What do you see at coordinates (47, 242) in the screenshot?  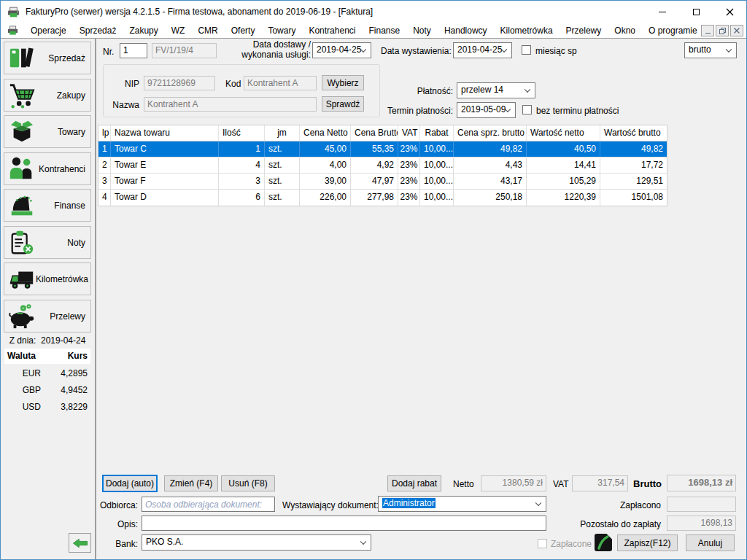 I see `sidebar-item-noty: Noty` at bounding box center [47, 242].